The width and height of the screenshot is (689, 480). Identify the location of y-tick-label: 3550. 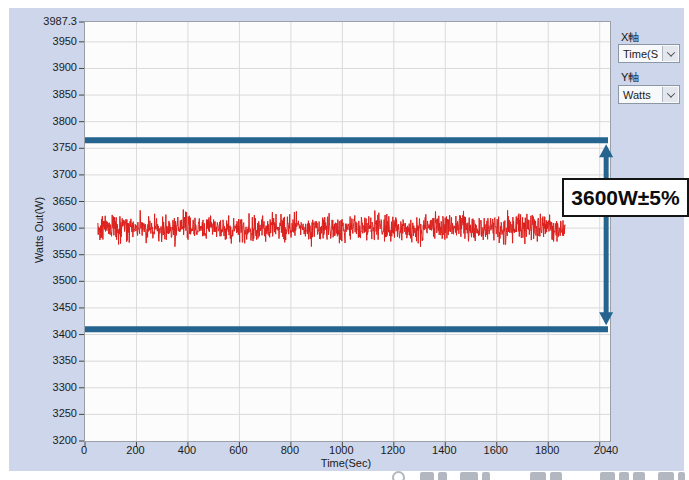
(43, 254).